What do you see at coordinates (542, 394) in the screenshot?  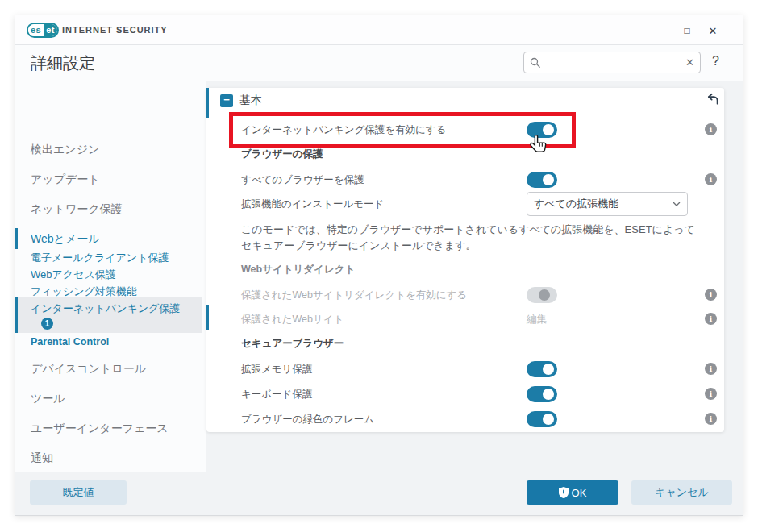 I see `keyboard-protection-toggle` at bounding box center [542, 394].